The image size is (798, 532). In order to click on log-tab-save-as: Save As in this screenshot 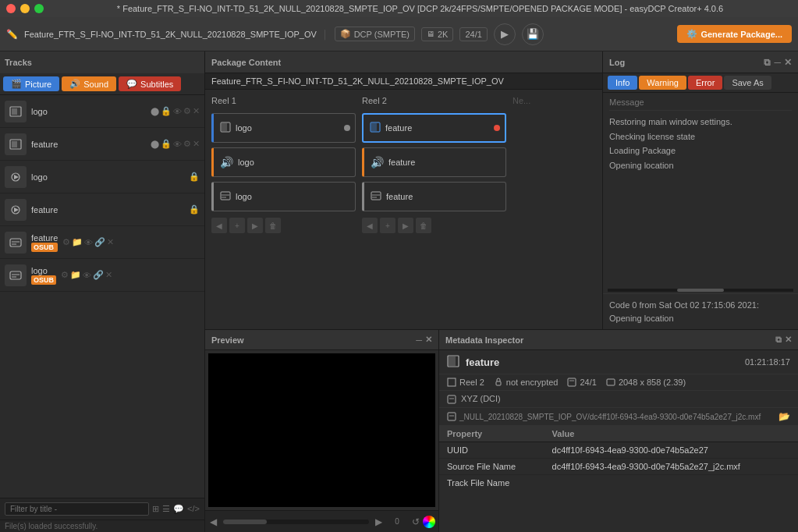, I will do `click(747, 83)`.